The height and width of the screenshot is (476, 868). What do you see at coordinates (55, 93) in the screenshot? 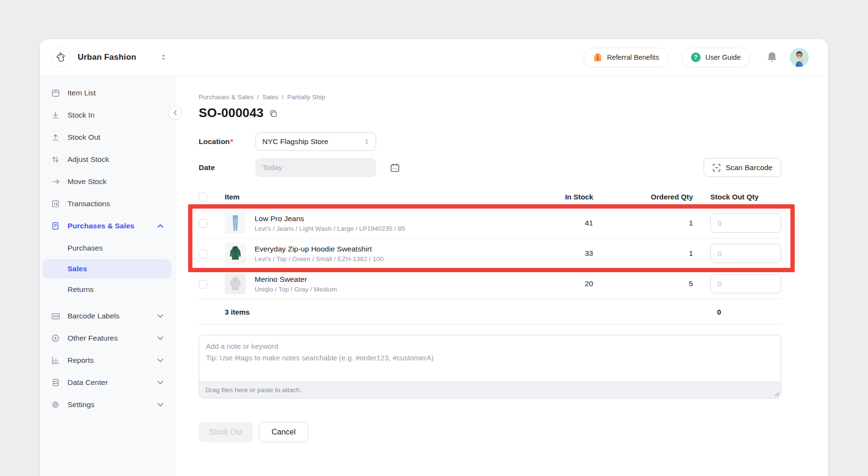
I see `archive-box-icon` at bounding box center [55, 93].